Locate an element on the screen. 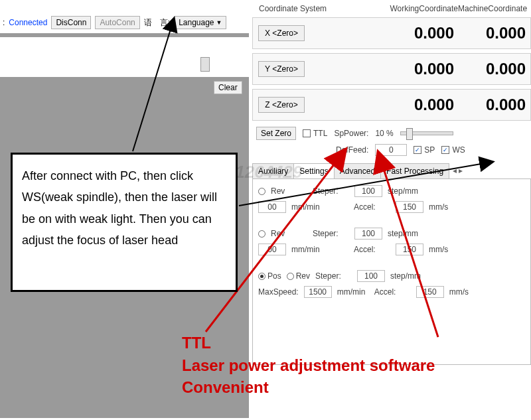 Image resolution: width=531 pixels, height=420 pixels. y-machine-value: 0.000 is located at coordinates (490, 69).